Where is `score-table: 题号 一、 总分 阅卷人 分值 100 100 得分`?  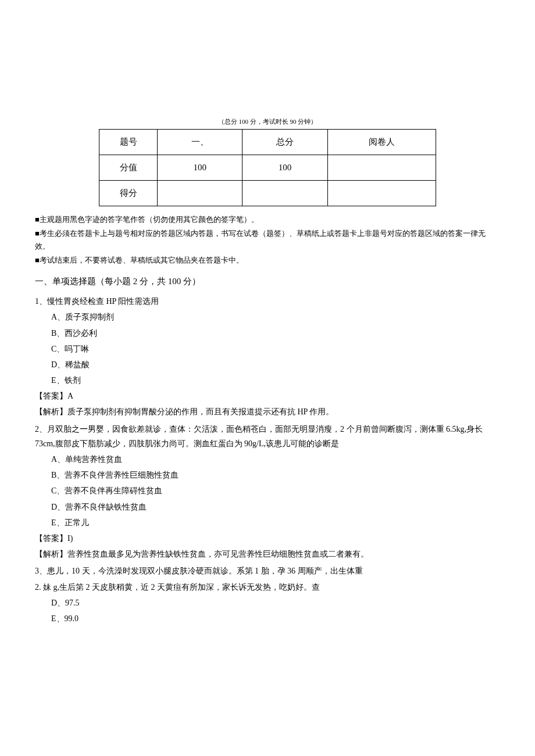 score-table: 题号 一、 总分 阅卷人 分值 100 100 得分 is located at coordinates (268, 167).